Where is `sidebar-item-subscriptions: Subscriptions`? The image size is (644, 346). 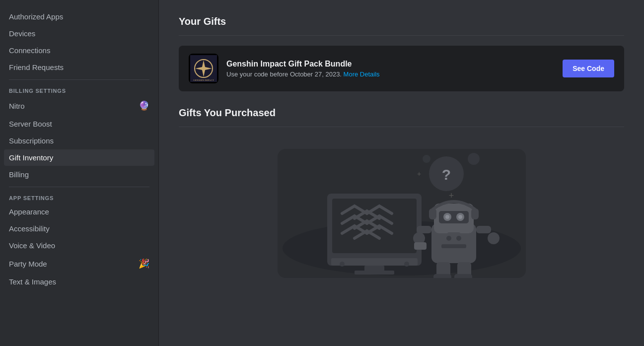 sidebar-item-subscriptions: Subscriptions is located at coordinates (79, 141).